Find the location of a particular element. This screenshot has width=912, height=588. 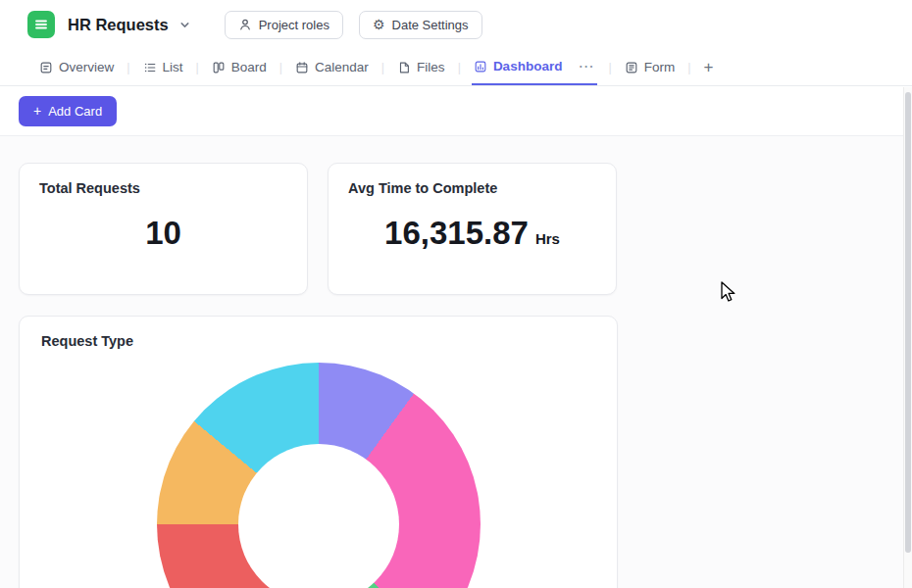

add-card-label: Add Card is located at coordinates (75, 112).